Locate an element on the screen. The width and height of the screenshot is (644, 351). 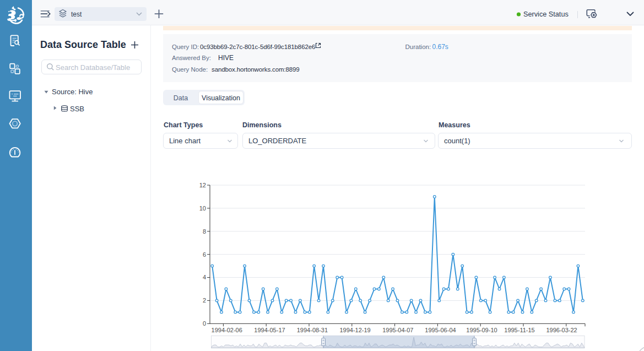
svg-text: 4 is located at coordinates (204, 277).